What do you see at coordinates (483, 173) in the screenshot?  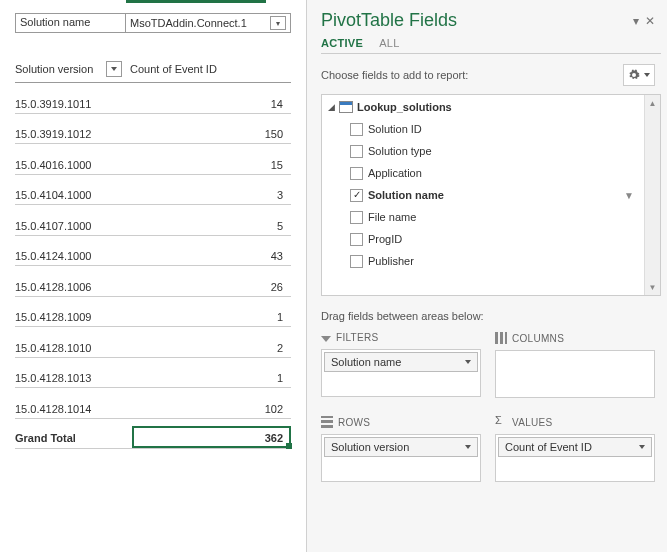 I see `field-item: Application` at bounding box center [483, 173].